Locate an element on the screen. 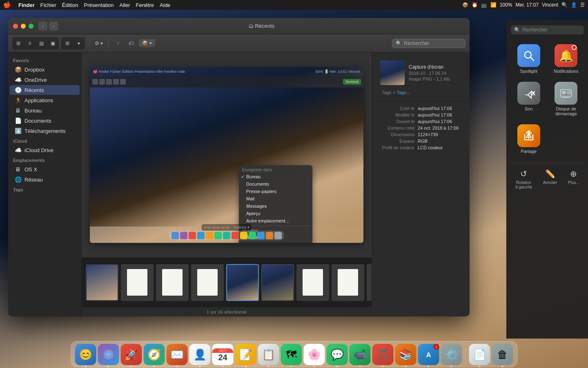 This screenshot has width=588, height=368. dock-notes: 📝 is located at coordinates (246, 355).